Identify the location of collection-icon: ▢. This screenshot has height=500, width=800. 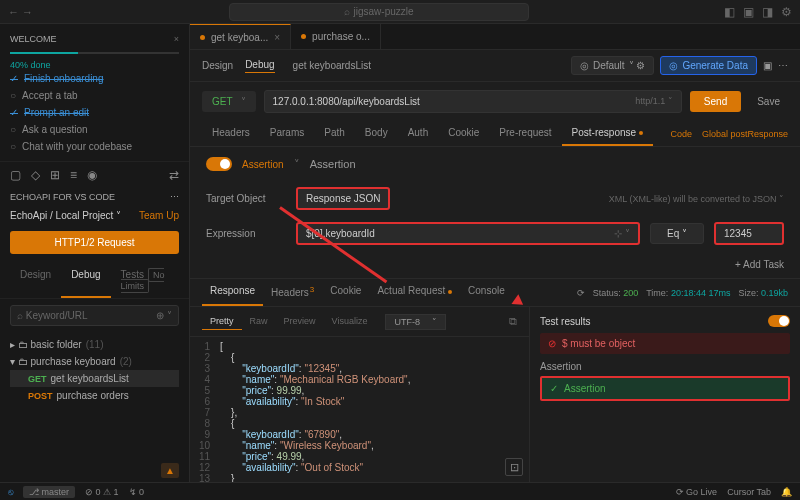
(16, 175).